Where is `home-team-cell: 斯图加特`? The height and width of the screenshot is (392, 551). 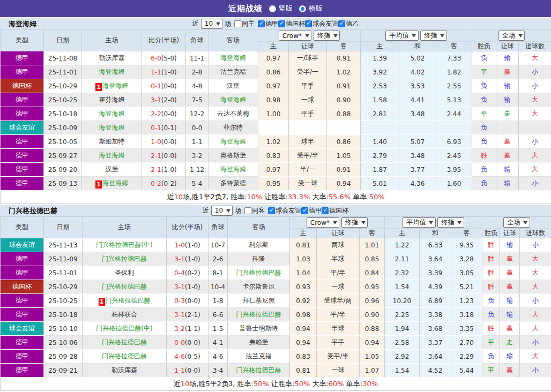 home-team-cell: 斯图加特 is located at coordinates (112, 142).